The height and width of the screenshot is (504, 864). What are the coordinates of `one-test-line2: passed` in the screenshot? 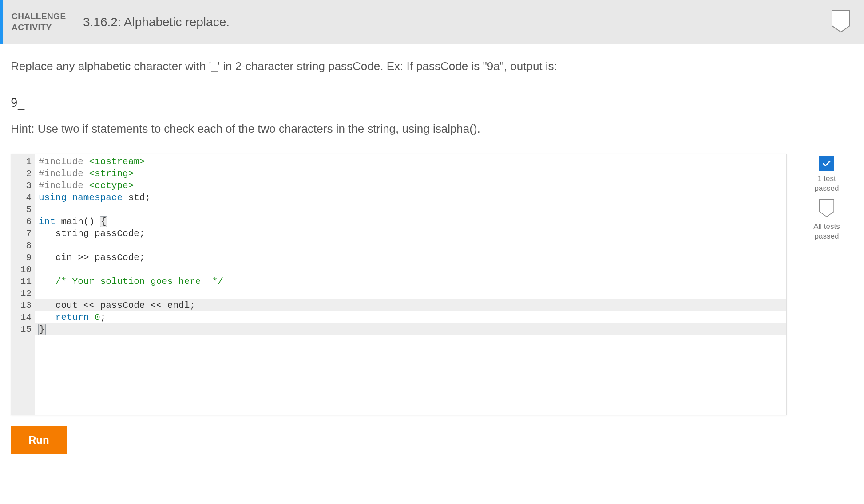 It's located at (827, 189).